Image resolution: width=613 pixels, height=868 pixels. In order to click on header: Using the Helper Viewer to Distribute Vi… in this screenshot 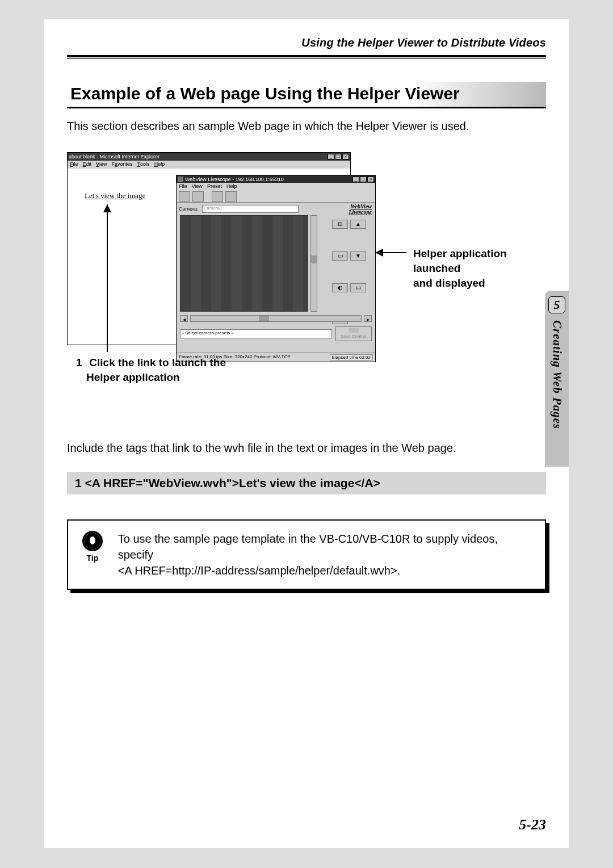, I will do `click(306, 39)`.